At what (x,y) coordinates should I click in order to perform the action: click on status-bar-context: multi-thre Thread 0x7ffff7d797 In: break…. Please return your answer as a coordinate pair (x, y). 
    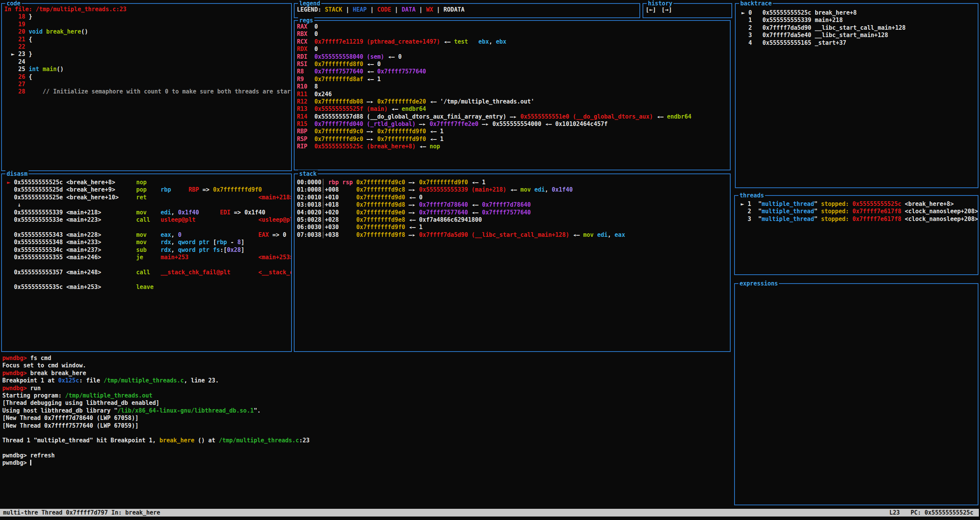
    Looking at the image, I should click on (82, 513).